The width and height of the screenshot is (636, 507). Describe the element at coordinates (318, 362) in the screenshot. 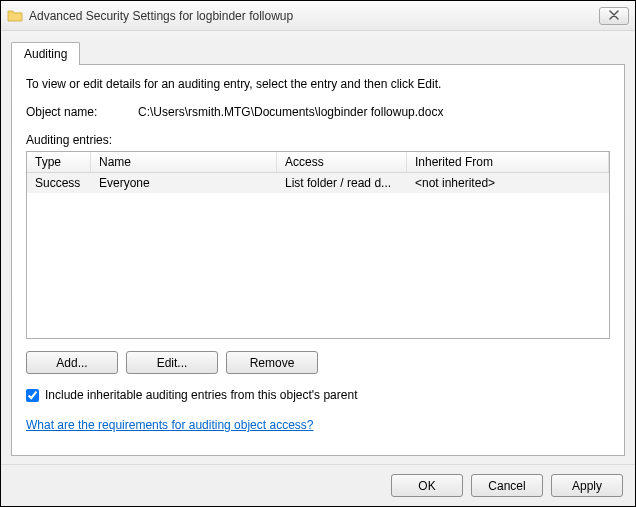

I see `entry-buttons-row: Add... Edit... Remove` at that location.